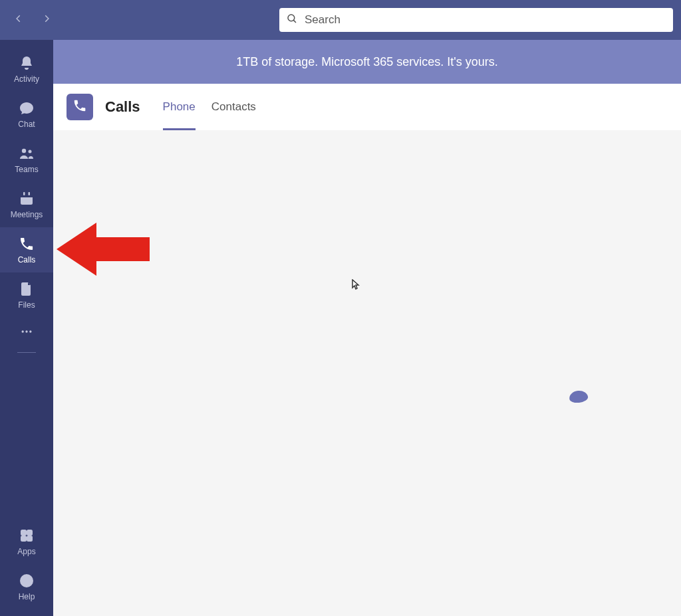 The width and height of the screenshot is (681, 616). Describe the element at coordinates (234, 107) in the screenshot. I see `tab-contacts: Contacts` at that location.